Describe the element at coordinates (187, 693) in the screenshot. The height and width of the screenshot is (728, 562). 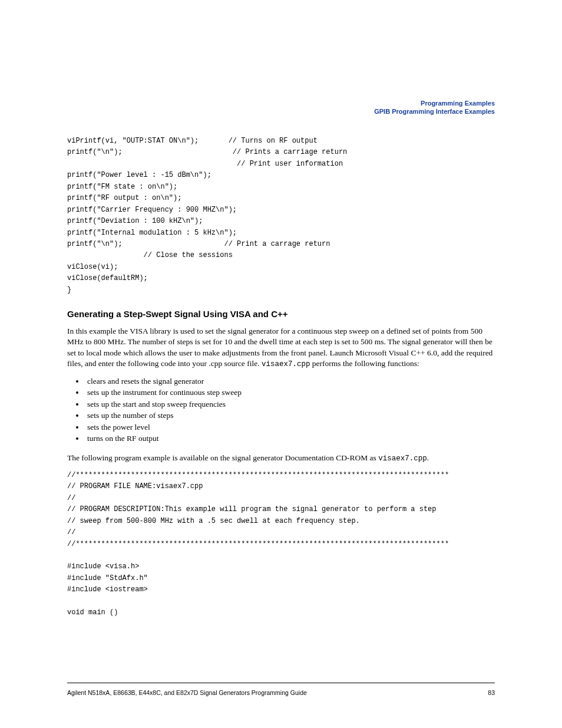
I see `footer-guide-title: Agilent N518xA, E8663B, E44x8C, and E82x…` at that location.